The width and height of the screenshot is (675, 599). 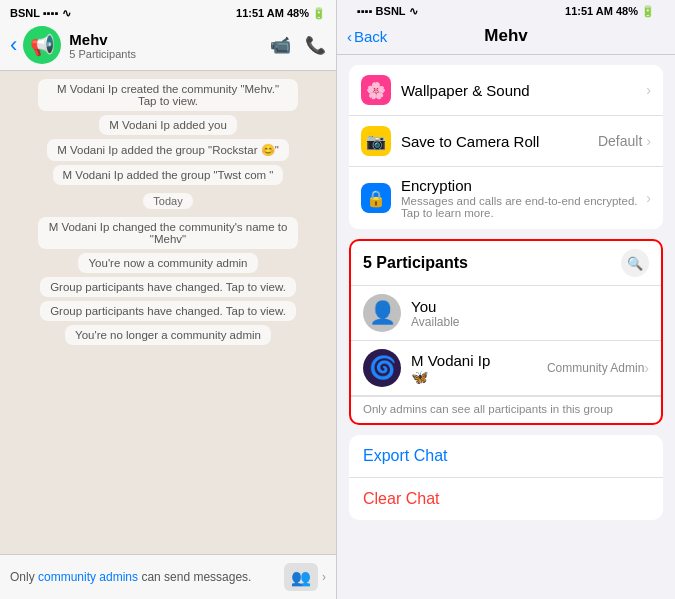 What do you see at coordinates (168, 95) in the screenshot?
I see `system-msg-1: M Vodani Ip created the community "Mehv.…` at bounding box center [168, 95].